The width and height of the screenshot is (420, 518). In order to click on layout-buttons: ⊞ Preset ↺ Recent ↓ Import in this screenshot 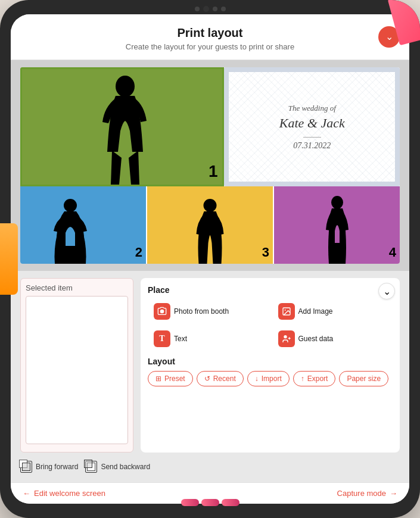, I will do `click(270, 379)`.